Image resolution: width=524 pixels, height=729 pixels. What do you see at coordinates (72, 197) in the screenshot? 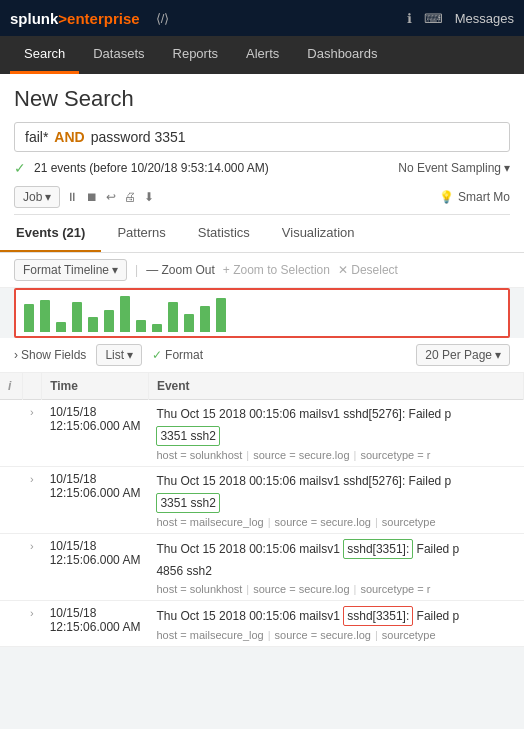
I see `pause-icon: ⏸` at bounding box center [72, 197].